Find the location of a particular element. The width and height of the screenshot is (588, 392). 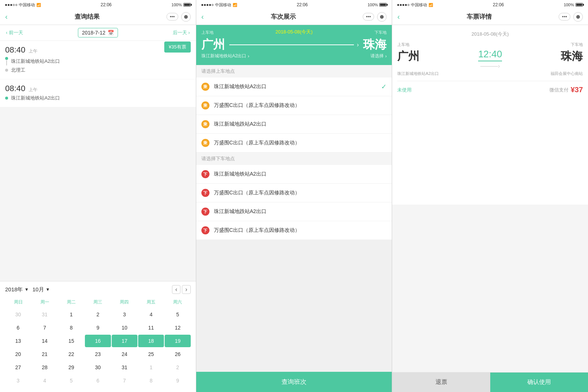

query-btn: 查询班次 is located at coordinates (294, 382).